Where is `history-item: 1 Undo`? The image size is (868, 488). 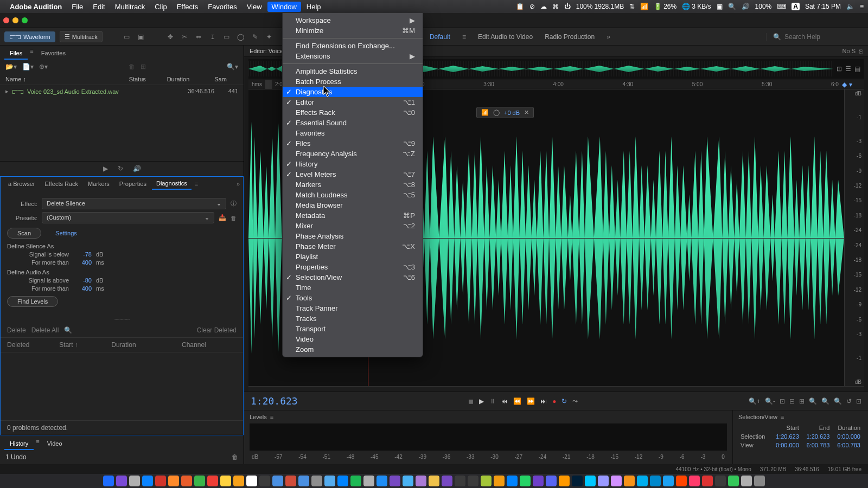
history-item: 1 Undo is located at coordinates (16, 457).